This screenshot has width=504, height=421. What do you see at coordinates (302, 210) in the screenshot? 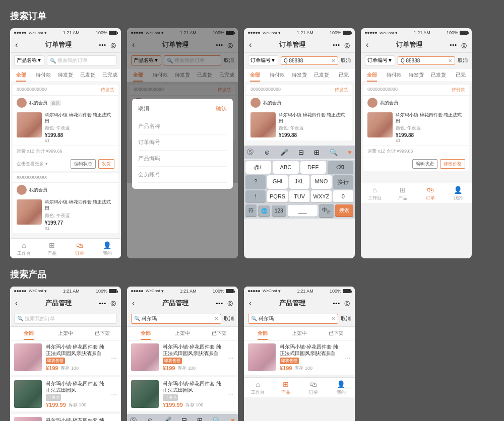
I see `key-space: ___` at bounding box center [302, 210].